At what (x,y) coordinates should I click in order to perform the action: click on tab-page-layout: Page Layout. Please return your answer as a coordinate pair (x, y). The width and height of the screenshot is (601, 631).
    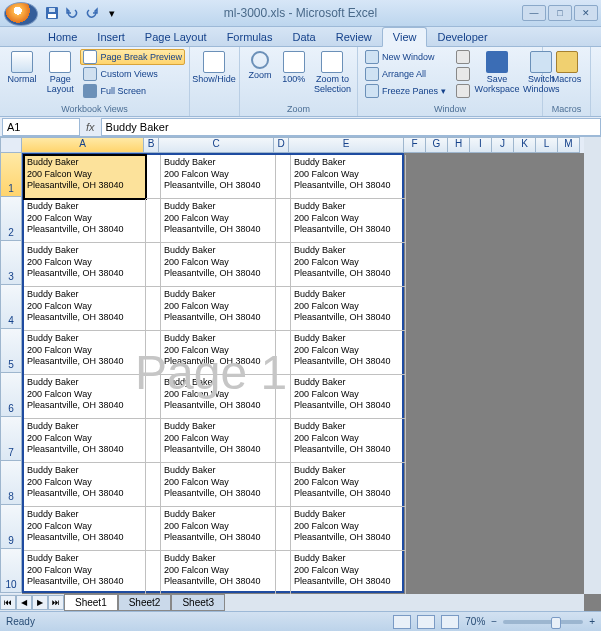
    Looking at the image, I should click on (176, 37).